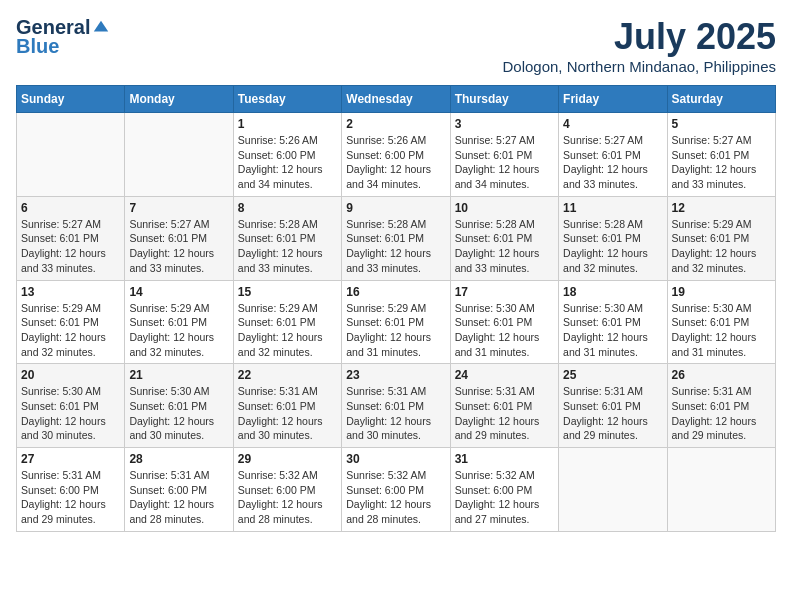 The image size is (792, 612). Describe the element at coordinates (396, 100) in the screenshot. I see `weekday-header-wednesday: Wednesday` at that location.